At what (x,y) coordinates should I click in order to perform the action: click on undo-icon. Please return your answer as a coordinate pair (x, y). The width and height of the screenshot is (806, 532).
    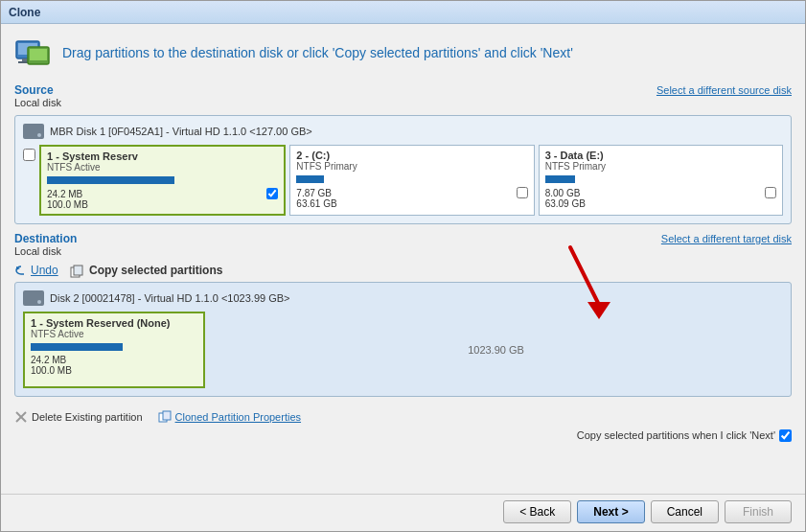
    Looking at the image, I should click on (21, 270).